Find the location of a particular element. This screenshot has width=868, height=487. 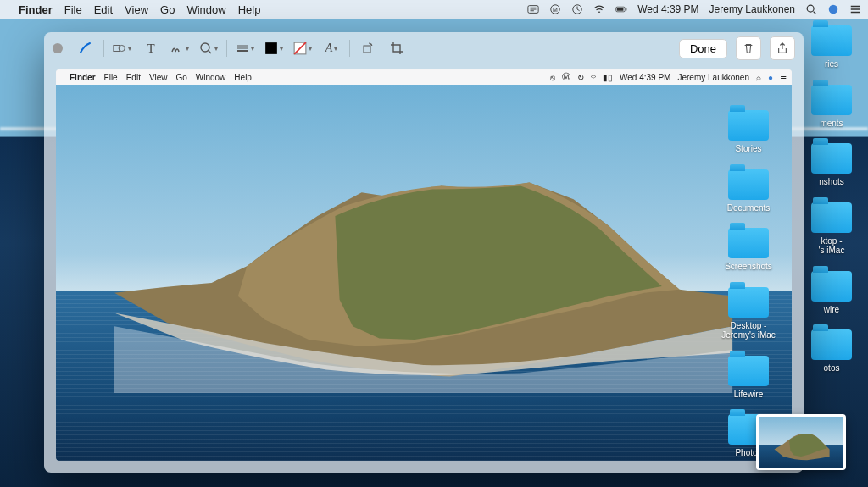

text-tool: T is located at coordinates (151, 48).